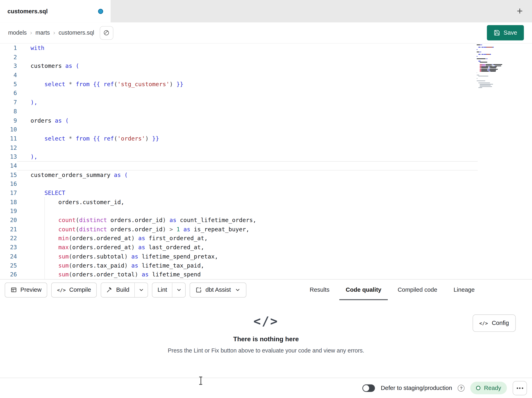 Image resolution: width=532 pixels, height=398 pixels. I want to click on code-line-25: 25 sum(orders.tax_paid) as lifetime_tax_…, so click(266, 265).